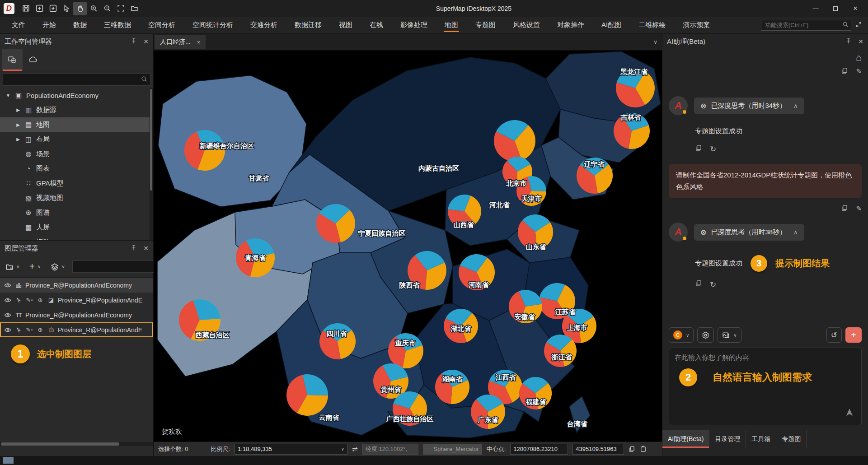 This screenshot has height=465, width=868. Describe the element at coordinates (834, 335) in the screenshot. I see `history-button: ↺` at that location.